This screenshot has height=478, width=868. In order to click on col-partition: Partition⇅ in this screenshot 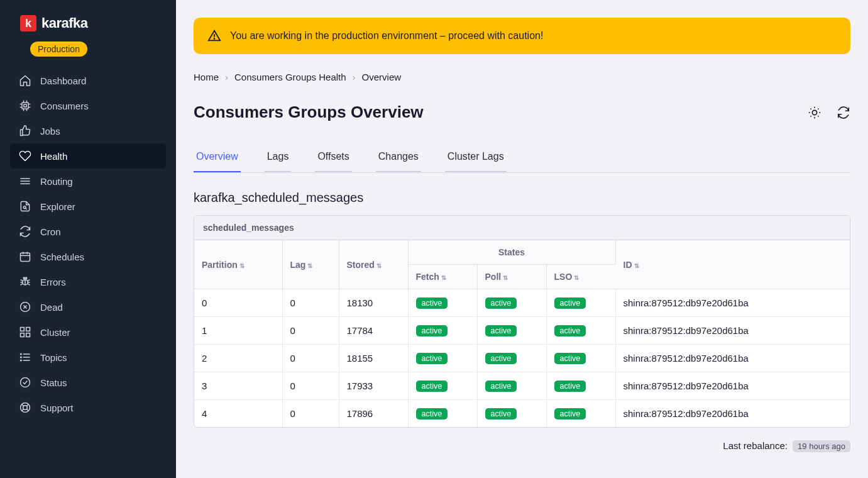, I will do `click(238, 265)`.